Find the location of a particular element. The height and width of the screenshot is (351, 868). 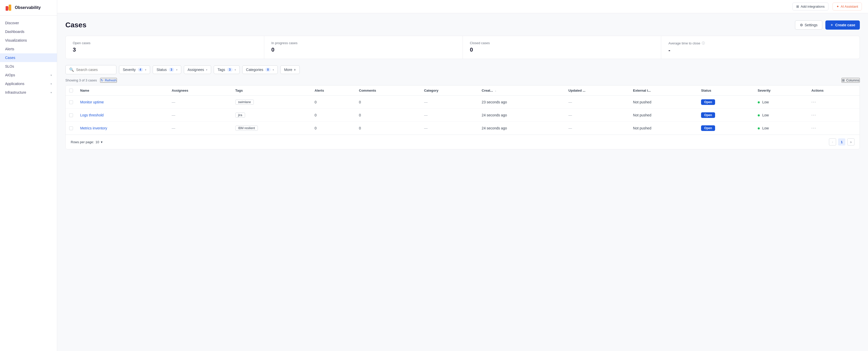

sidebar-item-alerts: Alerts is located at coordinates (28, 49).